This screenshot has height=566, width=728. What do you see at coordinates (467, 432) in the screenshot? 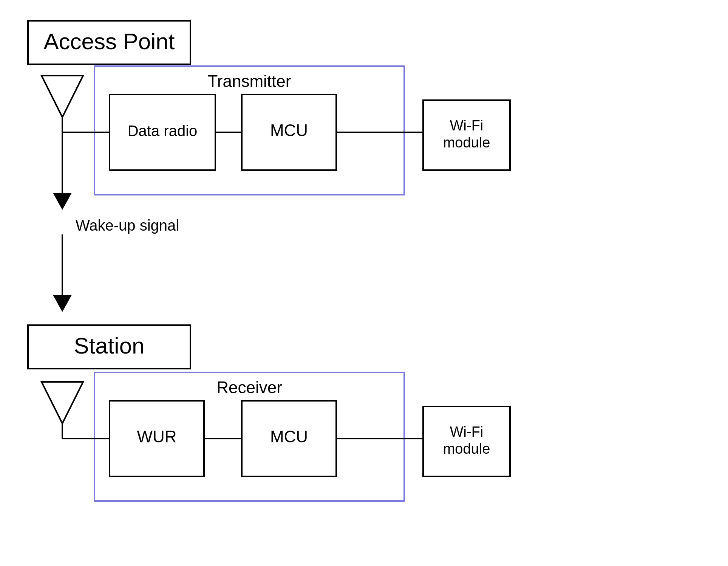
I see `wifi-bottom-label: Wi-Fi` at bounding box center [467, 432].